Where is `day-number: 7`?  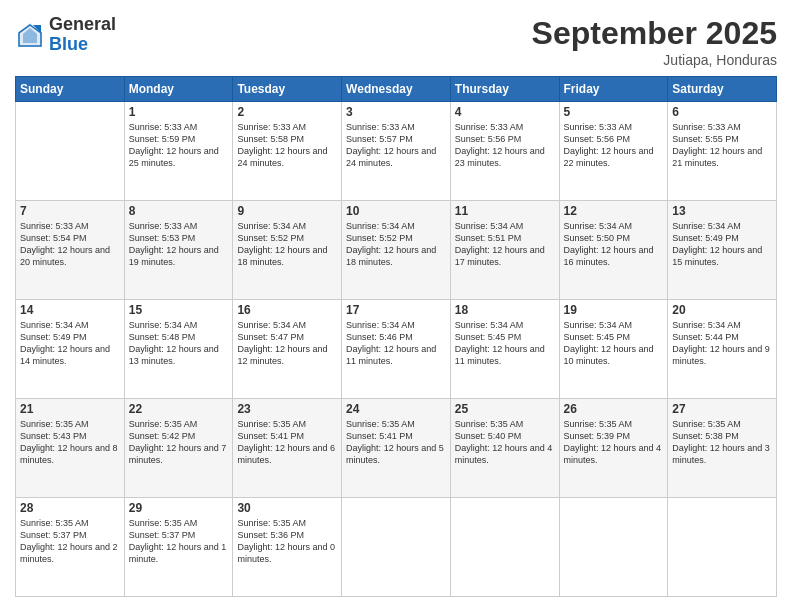
day-number: 7 is located at coordinates (70, 211).